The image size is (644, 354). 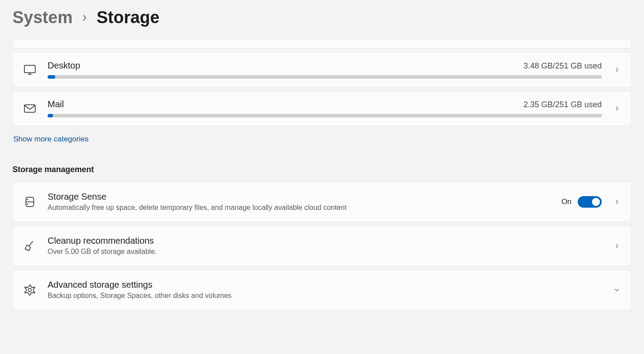 What do you see at coordinates (590, 202) in the screenshot?
I see `storage-sense-toggle` at bounding box center [590, 202].